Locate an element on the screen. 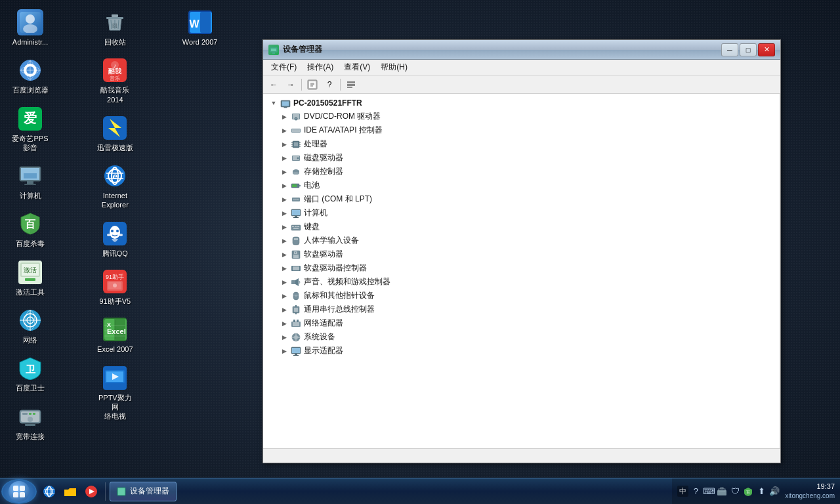 The height and width of the screenshot is (504, 840). item-0-arrow is located at coordinates (284, 117).